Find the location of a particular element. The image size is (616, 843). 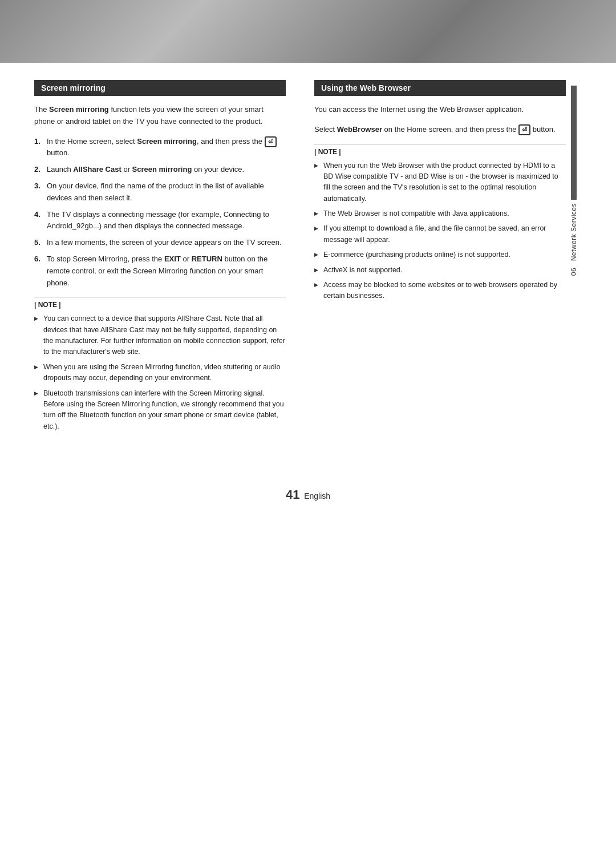

footer-language: English is located at coordinates (316, 496).